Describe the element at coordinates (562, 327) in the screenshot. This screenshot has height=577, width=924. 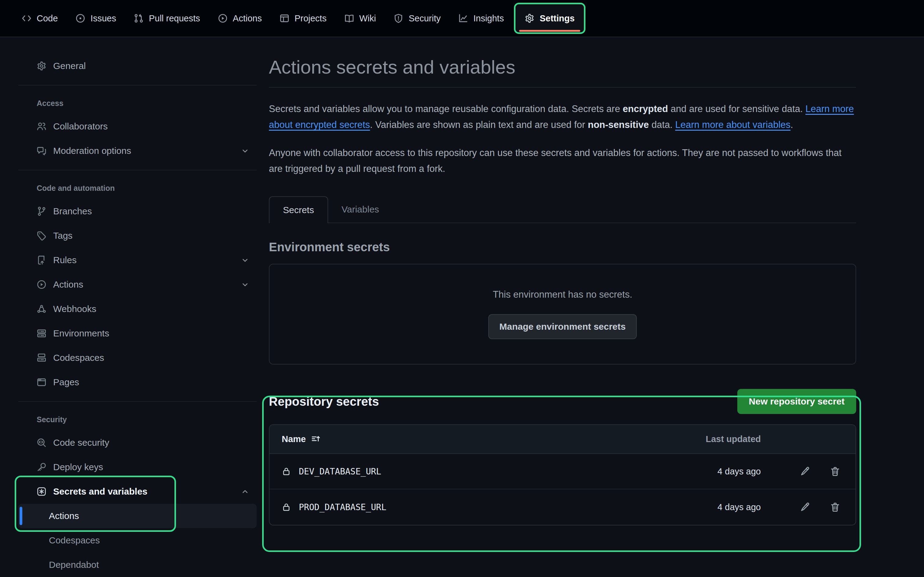
I see `manage-environment-secrets-button: Manage environment secrets` at that location.